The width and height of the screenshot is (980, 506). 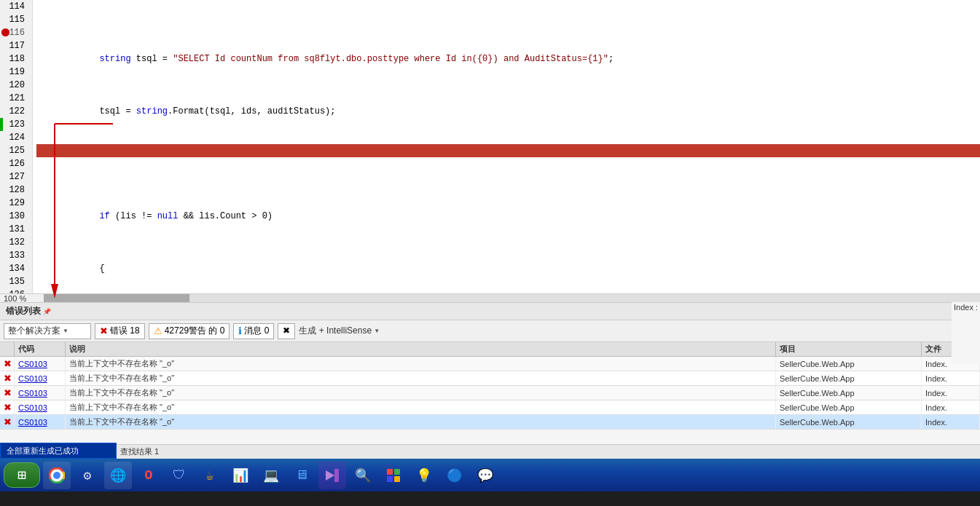 I want to click on filter-button: ✖, so click(x=286, y=331).